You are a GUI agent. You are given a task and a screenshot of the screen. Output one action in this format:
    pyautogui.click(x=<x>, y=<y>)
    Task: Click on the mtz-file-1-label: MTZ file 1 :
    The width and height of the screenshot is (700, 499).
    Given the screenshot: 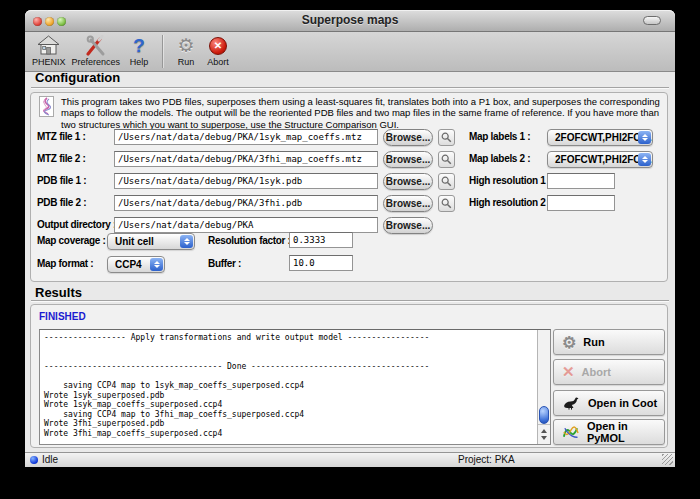 What is the action you would take?
    pyautogui.click(x=62, y=136)
    